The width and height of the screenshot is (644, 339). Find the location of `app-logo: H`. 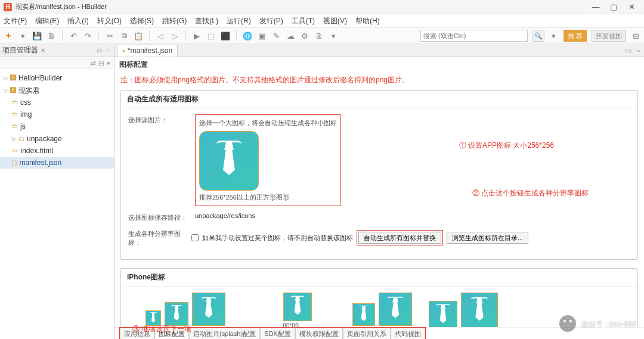

app-logo: H is located at coordinates (8, 7).